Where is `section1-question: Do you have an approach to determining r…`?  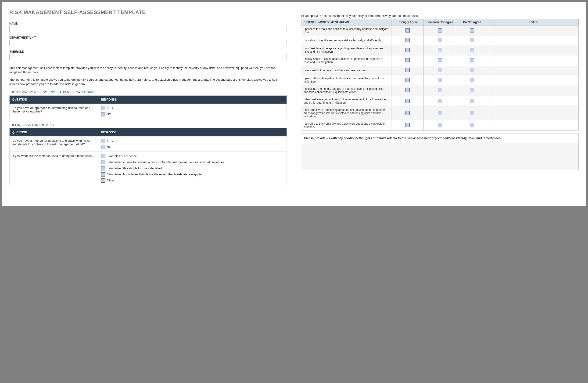 section1-question: Do you have an approach to determining r… is located at coordinates (54, 111).